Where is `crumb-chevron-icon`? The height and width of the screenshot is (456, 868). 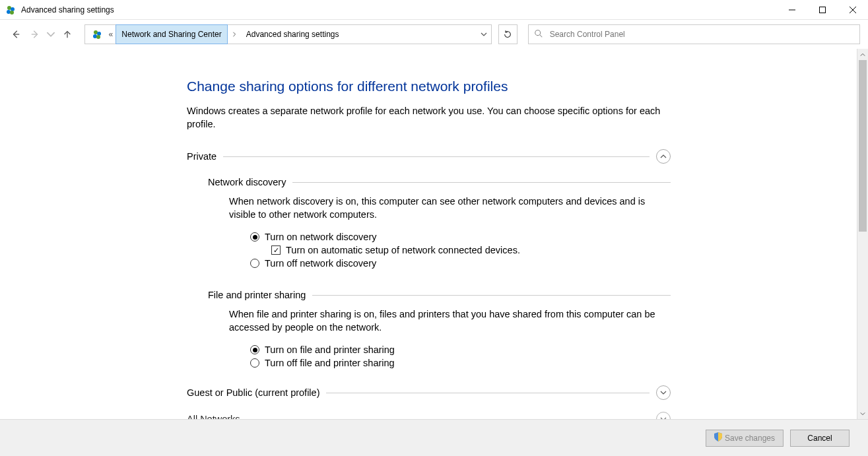
crumb-chevron-icon is located at coordinates (234, 34).